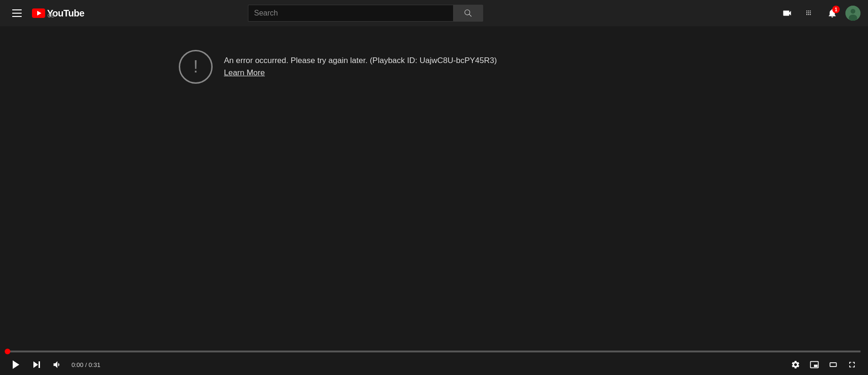 The width and height of the screenshot is (868, 375). Describe the element at coordinates (196, 67) in the screenshot. I see `exclamation-icon: !` at that location.